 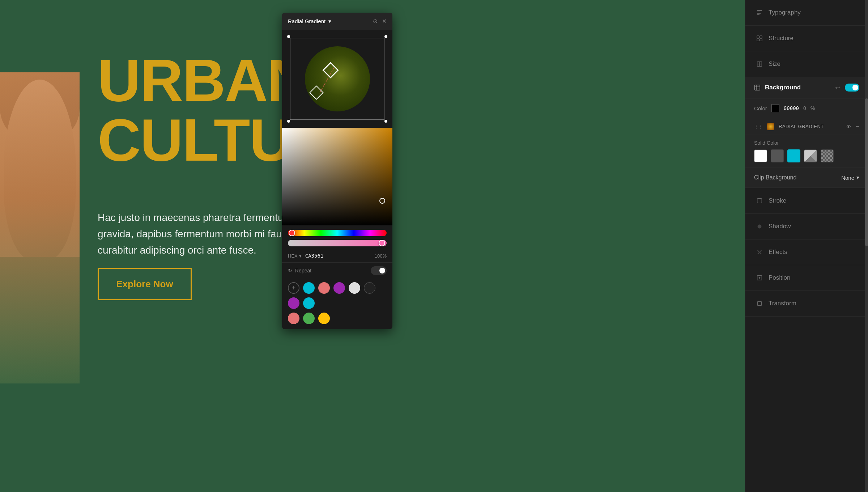 I want to click on solid-color-label: Solid Color, so click(x=807, y=143).